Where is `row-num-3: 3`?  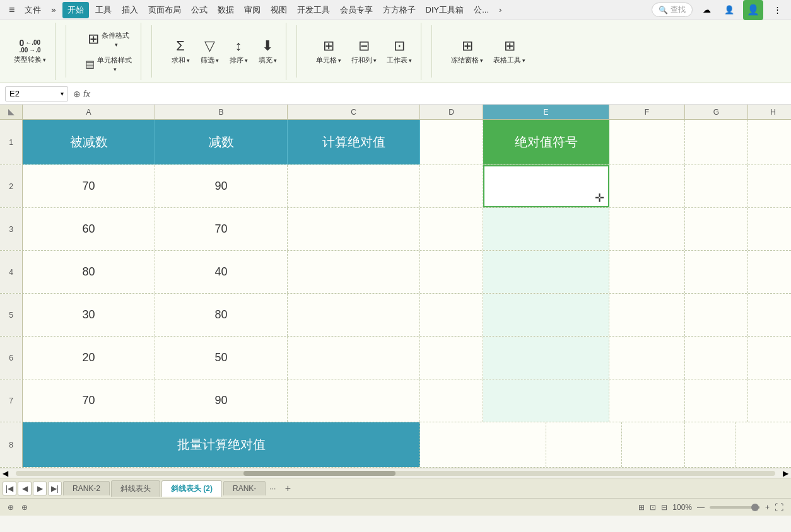
row-num-3: 3 is located at coordinates (11, 229).